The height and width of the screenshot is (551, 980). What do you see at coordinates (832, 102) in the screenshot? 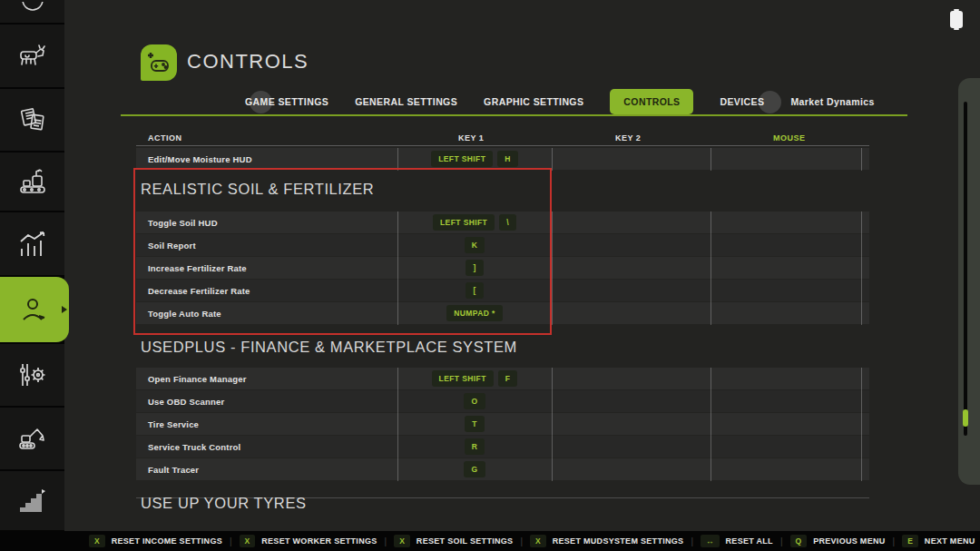
I see `tab-market-dynamics: Market Dynamics` at bounding box center [832, 102].